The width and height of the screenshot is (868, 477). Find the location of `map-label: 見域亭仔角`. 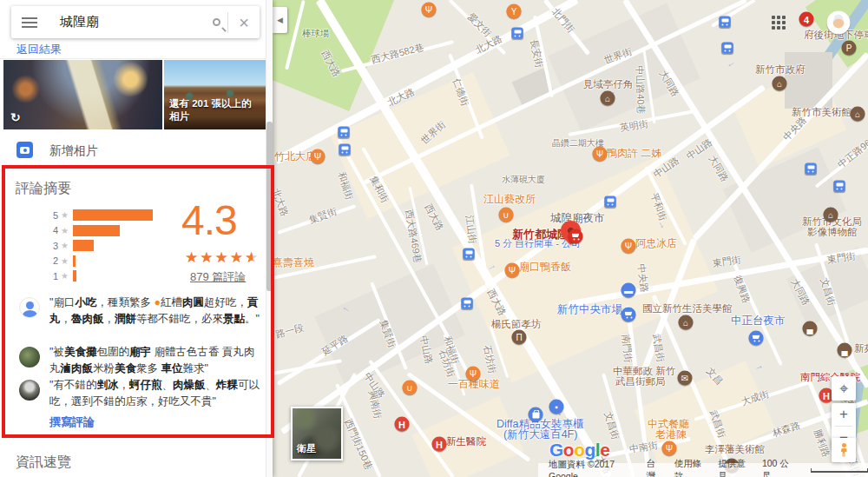

map-label: 見域亭仔角 is located at coordinates (608, 85).